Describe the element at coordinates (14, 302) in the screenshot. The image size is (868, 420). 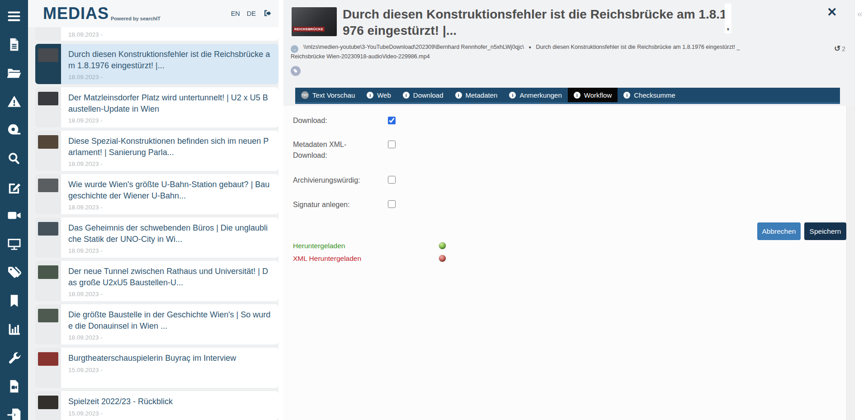
I see `sidebar-item-bookmark` at that location.